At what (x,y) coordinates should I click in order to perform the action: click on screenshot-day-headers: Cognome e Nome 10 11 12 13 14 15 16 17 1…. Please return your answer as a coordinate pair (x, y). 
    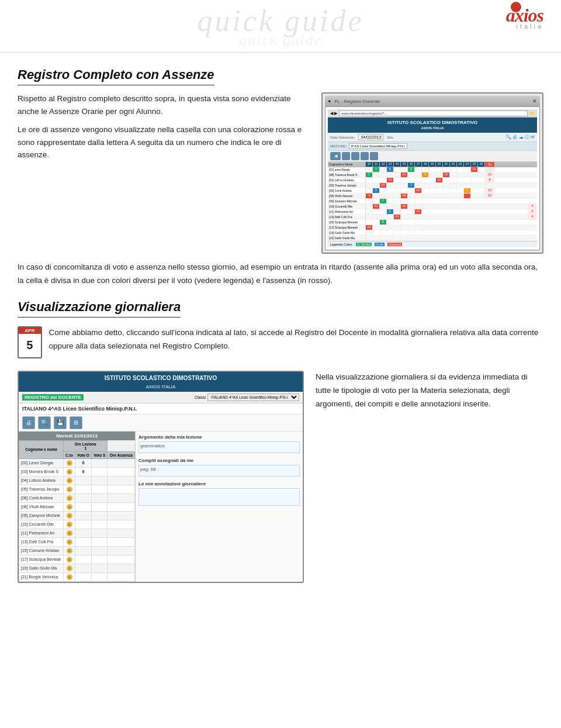
    Looking at the image, I should click on (432, 165).